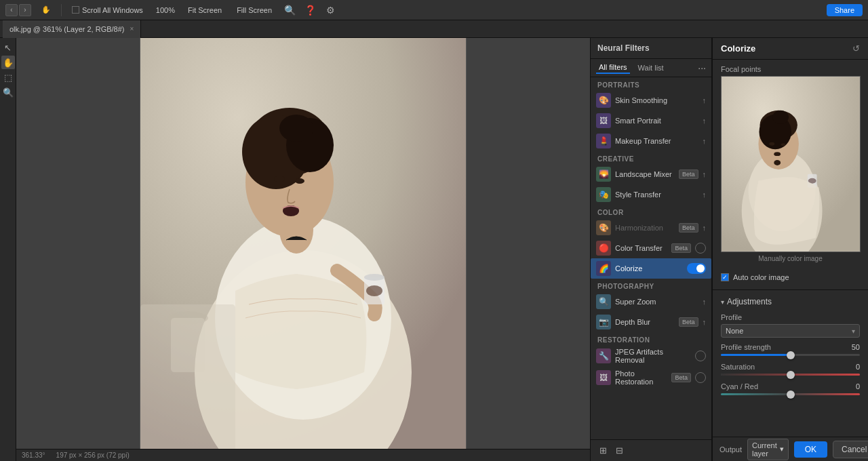 The width and height of the screenshot is (868, 461). What do you see at coordinates (702, 68) in the screenshot?
I see `more-options-button: ···` at bounding box center [702, 68].